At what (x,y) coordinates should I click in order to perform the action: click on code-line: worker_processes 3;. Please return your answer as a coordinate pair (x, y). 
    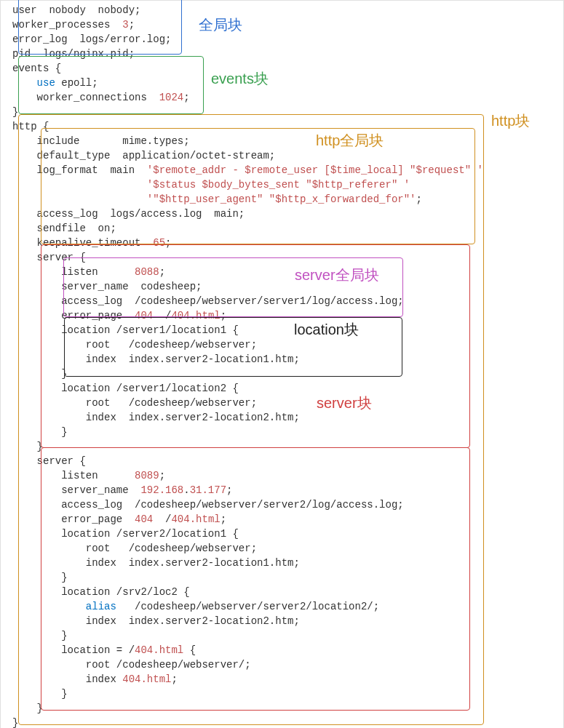
    Looking at the image, I should click on (288, 25).